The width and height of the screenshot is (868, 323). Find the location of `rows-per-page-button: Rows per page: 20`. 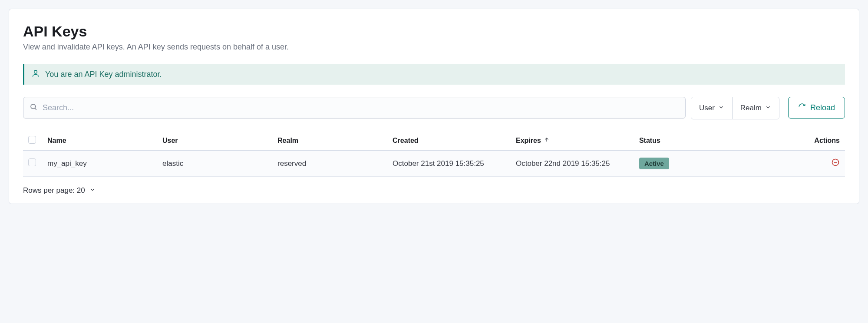

rows-per-page-button: Rows per page: 20 is located at coordinates (434, 191).